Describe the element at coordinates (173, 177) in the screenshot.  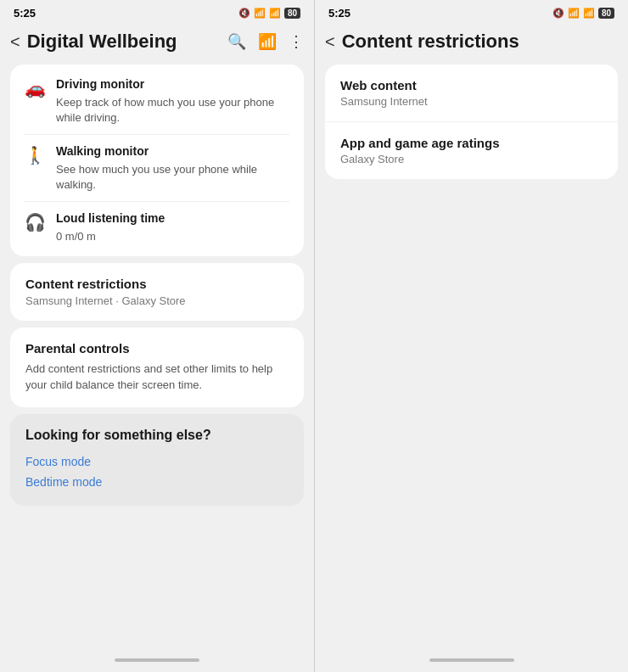
I see `walking-monitor-desc: See how much you use your phone while wa…` at that location.